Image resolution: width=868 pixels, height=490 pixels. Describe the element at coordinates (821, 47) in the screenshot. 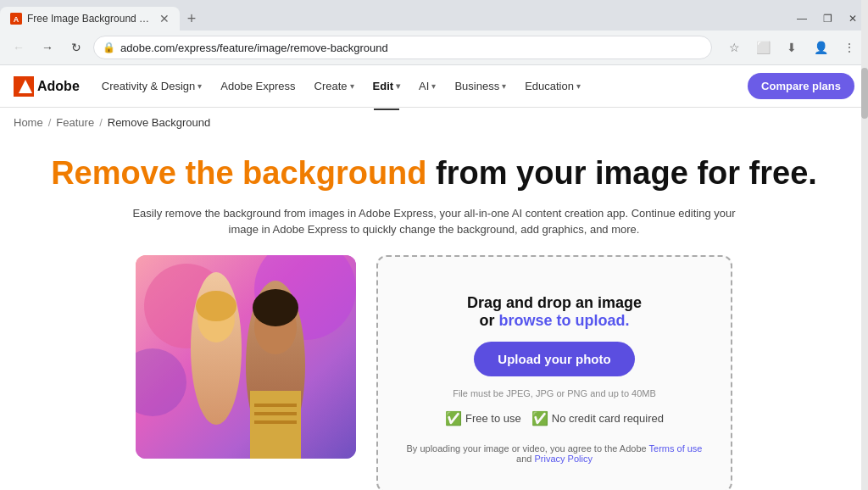

I see `profile-icon: 👤` at that location.